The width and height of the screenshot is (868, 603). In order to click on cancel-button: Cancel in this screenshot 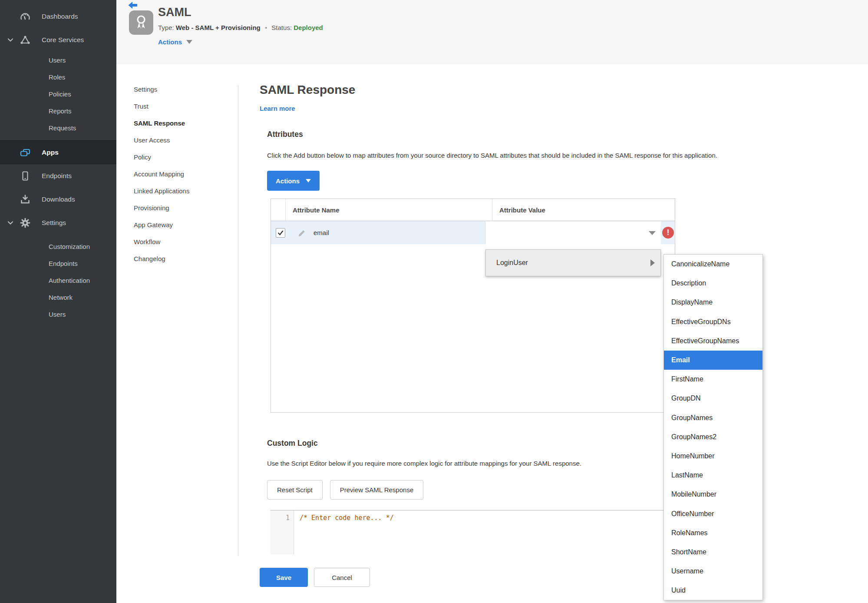, I will do `click(342, 577)`.